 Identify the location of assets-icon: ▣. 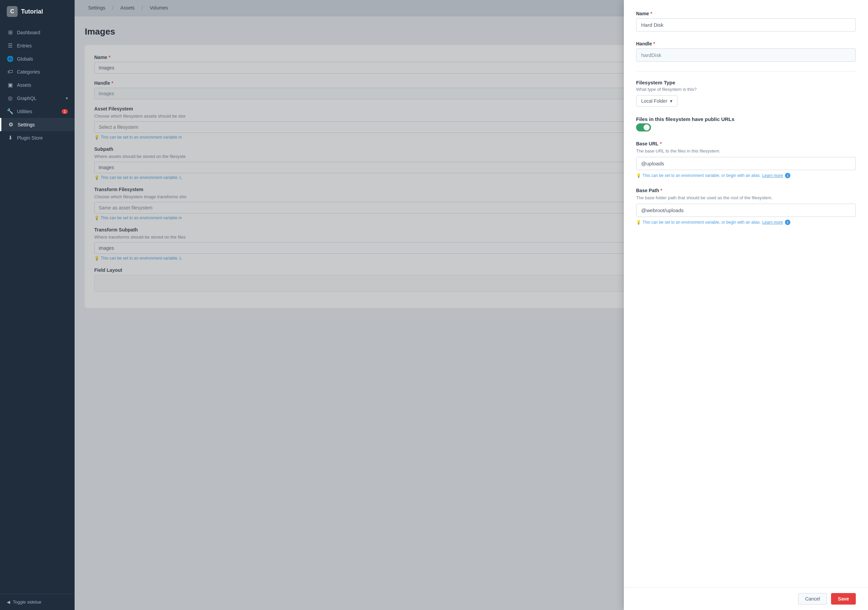
(10, 85).